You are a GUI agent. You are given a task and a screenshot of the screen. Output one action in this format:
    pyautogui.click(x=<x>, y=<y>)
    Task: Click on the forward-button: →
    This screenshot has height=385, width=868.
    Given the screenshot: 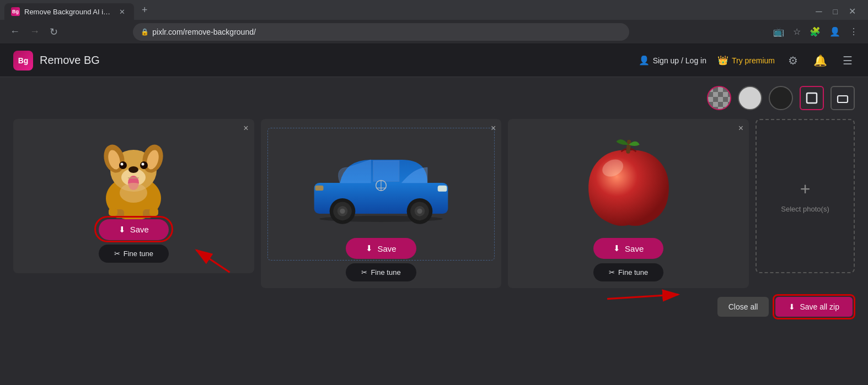 What is the action you would take?
    pyautogui.click(x=35, y=32)
    